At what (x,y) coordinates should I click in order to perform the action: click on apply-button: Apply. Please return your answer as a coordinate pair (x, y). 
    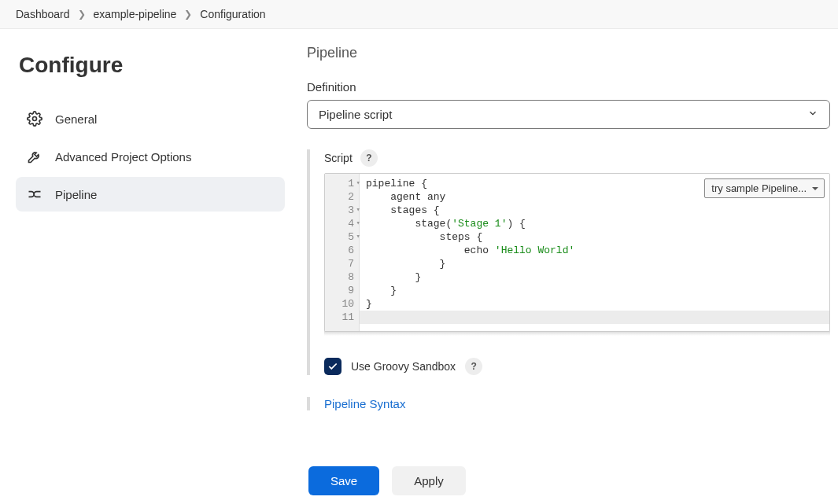
    Looking at the image, I should click on (429, 481).